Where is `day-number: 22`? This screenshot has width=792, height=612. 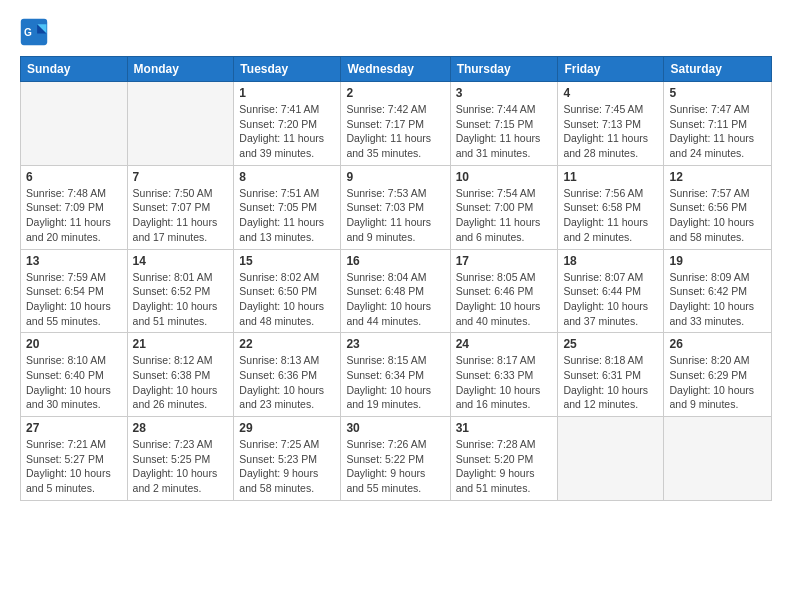 day-number: 22 is located at coordinates (287, 344).